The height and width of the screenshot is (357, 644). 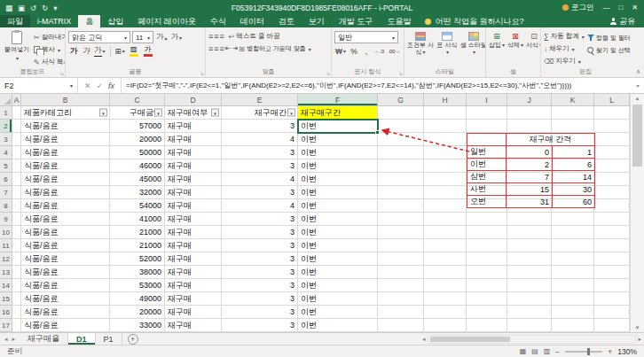 I want to click on cell-H13, so click(x=445, y=273).